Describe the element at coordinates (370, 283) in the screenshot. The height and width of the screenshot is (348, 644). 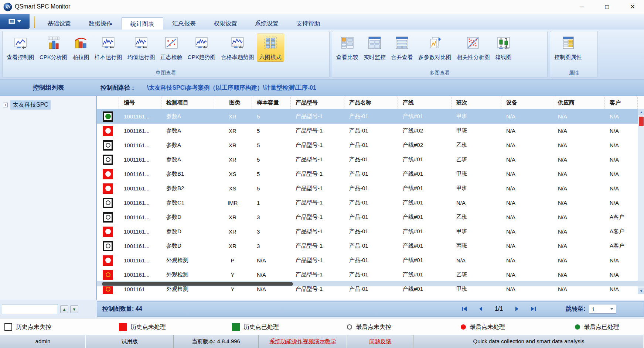
I see `horizontal-scrollbar` at that location.